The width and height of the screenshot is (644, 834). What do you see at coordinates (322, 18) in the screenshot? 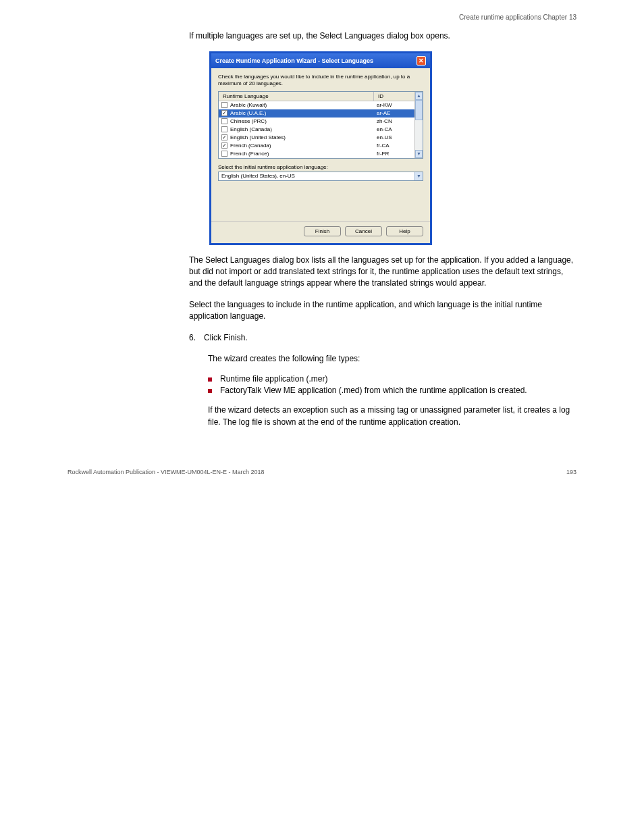
I see `page-running-header: Create runtime applications Chapter 13` at bounding box center [322, 18].